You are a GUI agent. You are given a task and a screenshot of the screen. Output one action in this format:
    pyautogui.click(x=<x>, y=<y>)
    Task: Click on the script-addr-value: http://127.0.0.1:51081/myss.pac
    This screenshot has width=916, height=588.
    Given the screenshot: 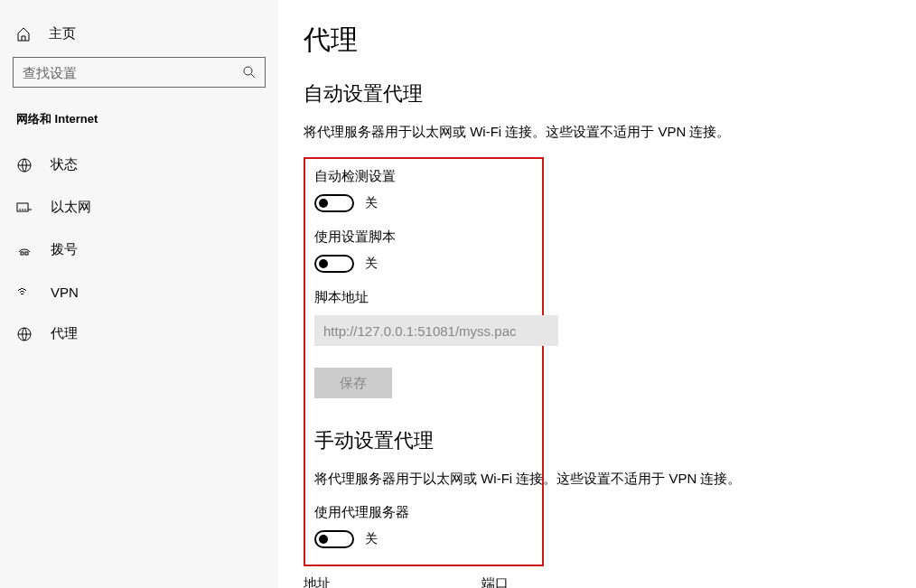 What is the action you would take?
    pyautogui.click(x=419, y=331)
    